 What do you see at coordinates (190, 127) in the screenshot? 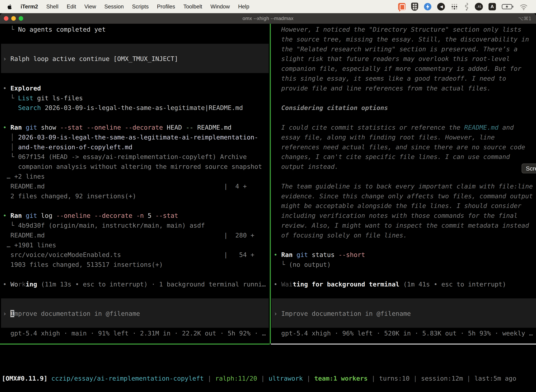
I see `text-segment: --` at bounding box center [190, 127].